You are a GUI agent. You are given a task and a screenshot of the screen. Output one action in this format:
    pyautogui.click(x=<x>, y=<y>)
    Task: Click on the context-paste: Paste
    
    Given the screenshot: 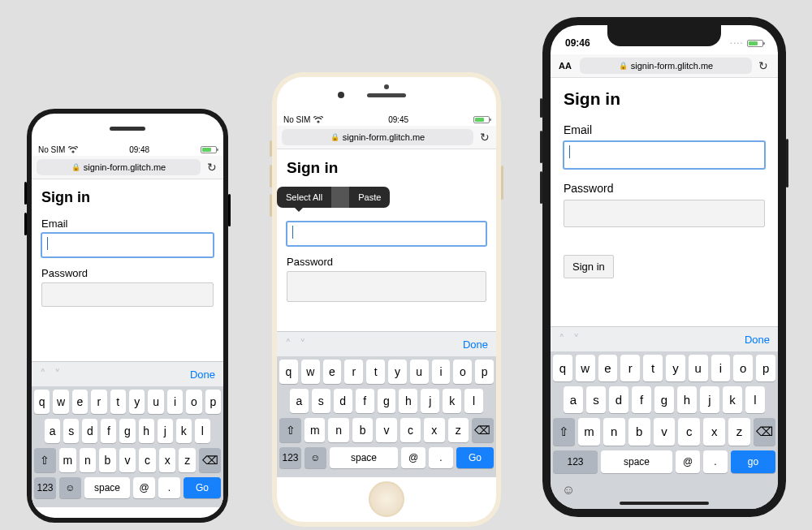 What is the action you would take?
    pyautogui.click(x=369, y=197)
    